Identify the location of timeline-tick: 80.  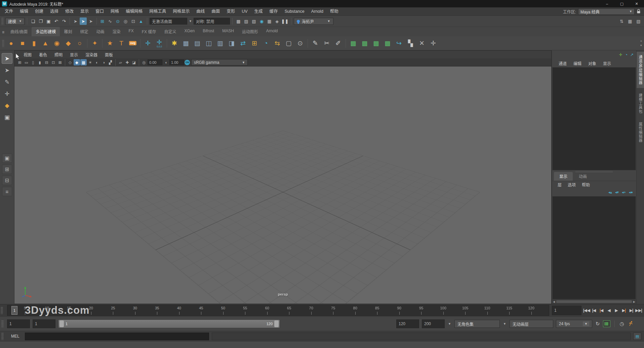
(356, 310).